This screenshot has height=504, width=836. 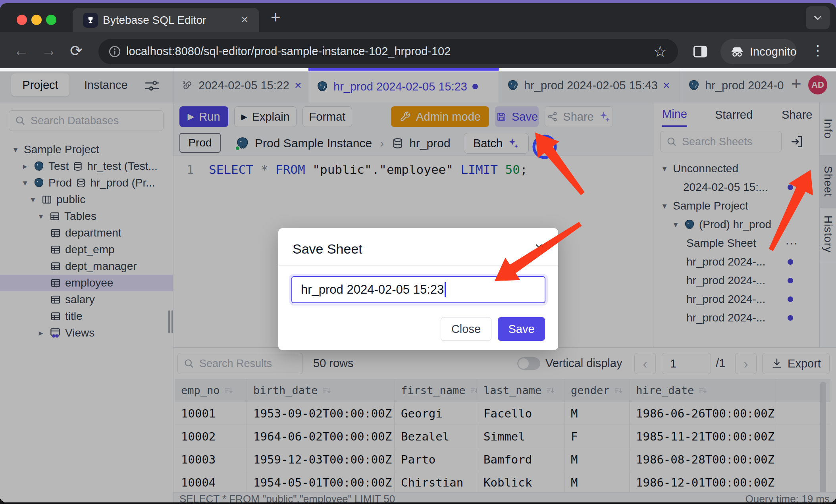 I want to click on browser-nav-bar: ← → ⟳ localhost:8080/sql-editor/prod-sam…, so click(x=418, y=52).